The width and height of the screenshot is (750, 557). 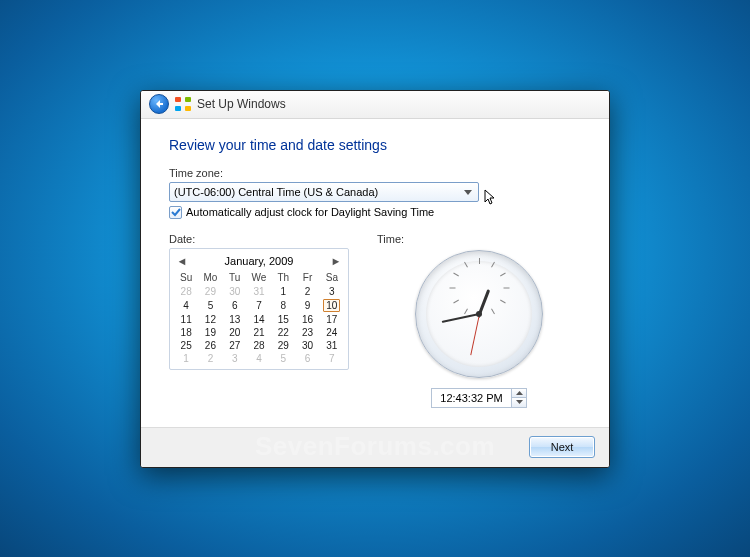 I want to click on footer: Next, so click(x=375, y=447).